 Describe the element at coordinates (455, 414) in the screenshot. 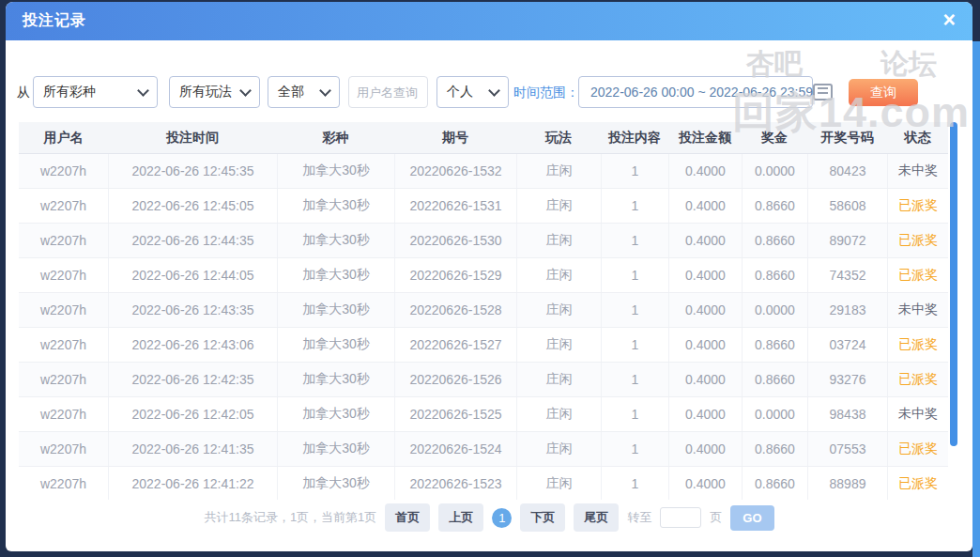

I see `table-cell: 20220626-1525` at that location.